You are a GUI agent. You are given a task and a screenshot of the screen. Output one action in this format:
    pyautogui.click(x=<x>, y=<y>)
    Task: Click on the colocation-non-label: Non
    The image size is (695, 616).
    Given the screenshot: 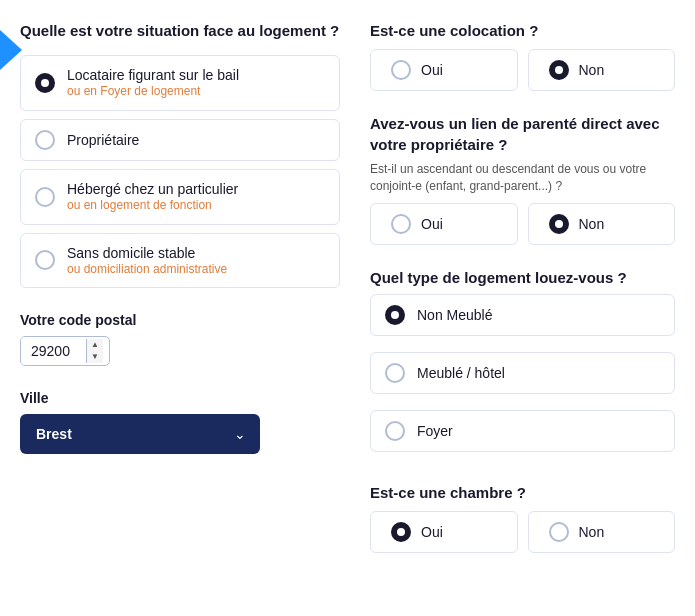 What is the action you would take?
    pyautogui.click(x=592, y=70)
    